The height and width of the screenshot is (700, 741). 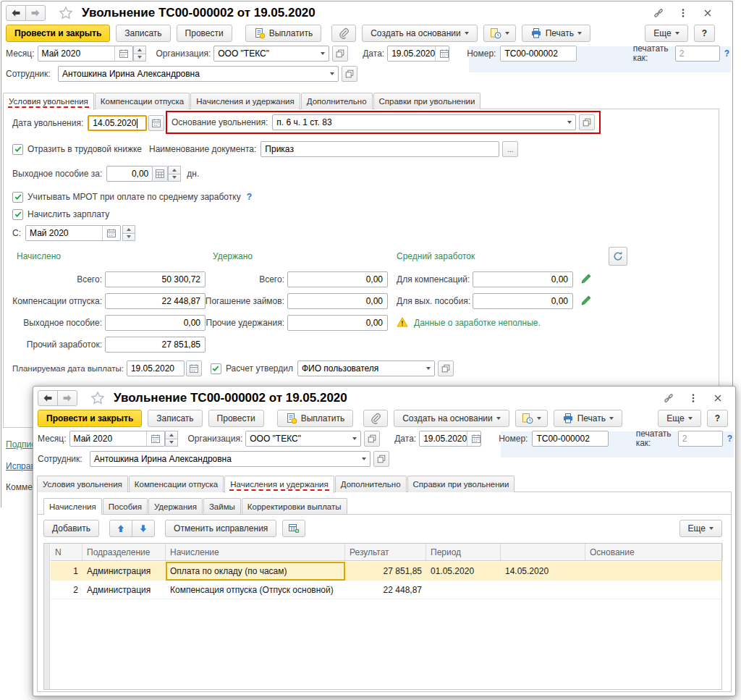 I want to click on move-up-button, so click(x=121, y=528).